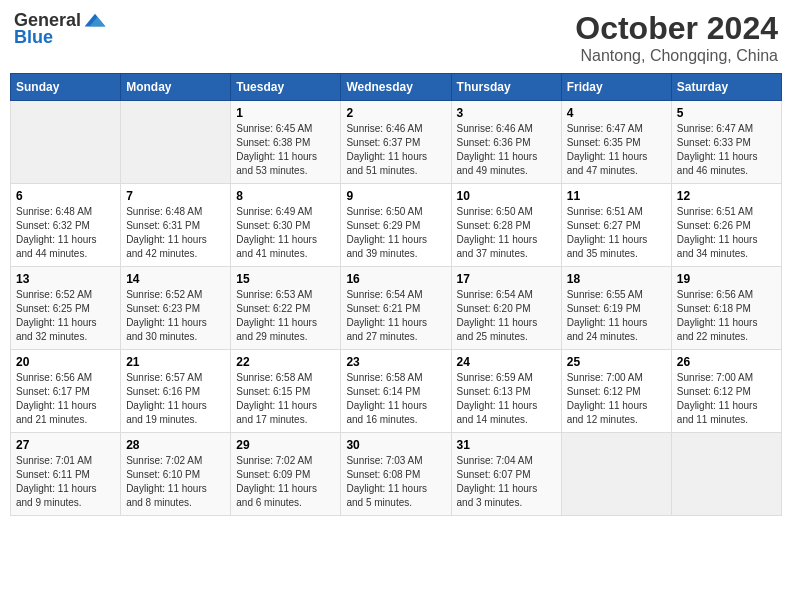 Image resolution: width=792 pixels, height=612 pixels. I want to click on day-detail: Sunrise: 7:03 AMSunset: 6:08 PMDaylight:…, so click(396, 482).